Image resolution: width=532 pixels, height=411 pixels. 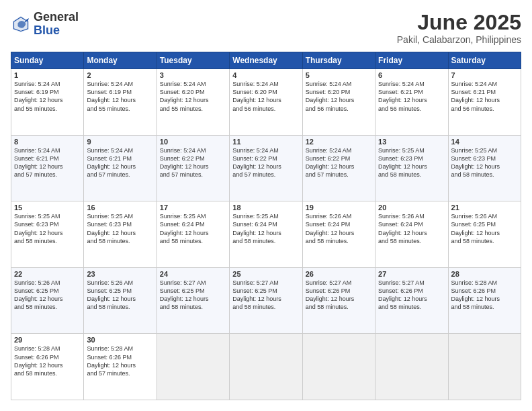 I want to click on header: General Blue June 2025 Pakil, Calabarzon…, so click(x=266, y=28).